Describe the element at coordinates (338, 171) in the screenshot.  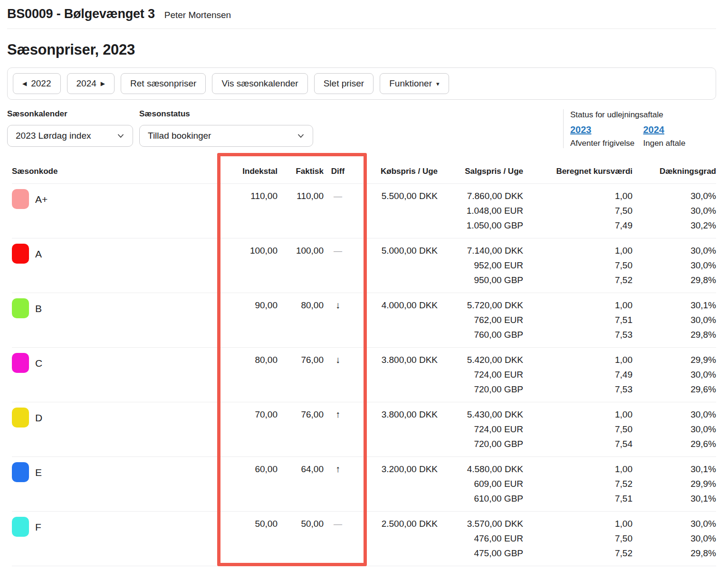
I see `column-header-diff: Diff` at that location.